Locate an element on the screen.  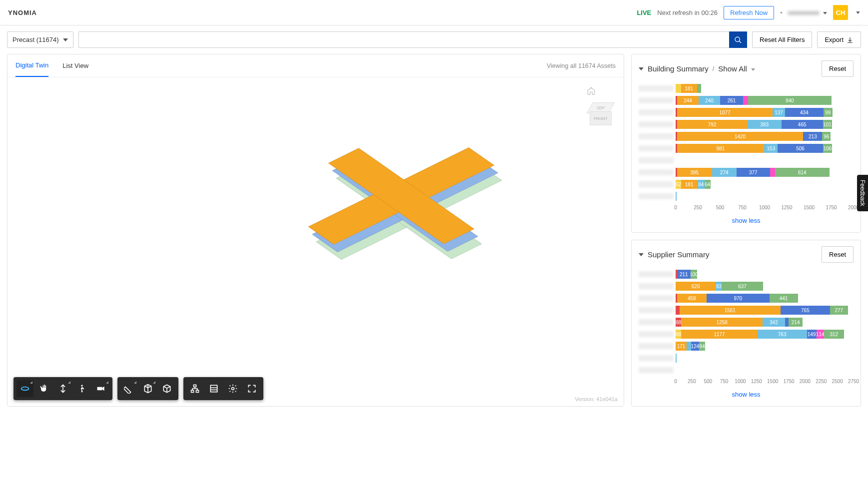
bar-segment: 96 is located at coordinates (827, 136).